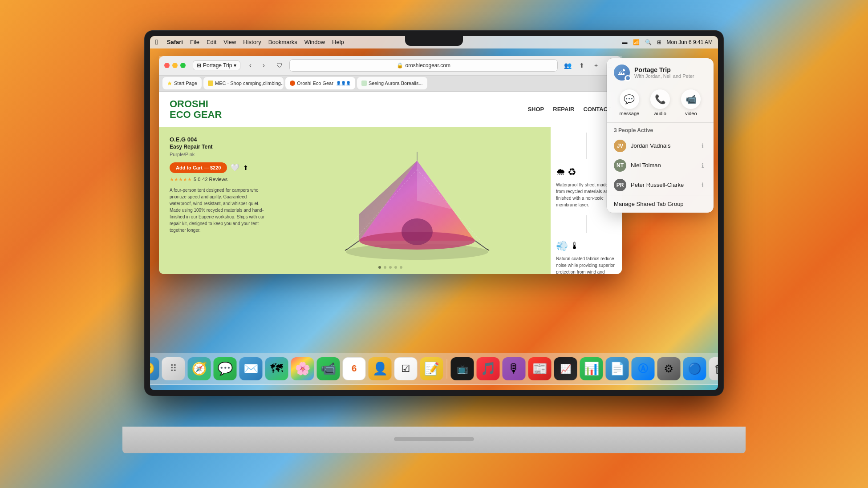 The width and height of the screenshot is (868, 488). Describe the element at coordinates (216, 65) in the screenshot. I see `tab-group-button: ⊞ Portage Trip ▾` at that location.